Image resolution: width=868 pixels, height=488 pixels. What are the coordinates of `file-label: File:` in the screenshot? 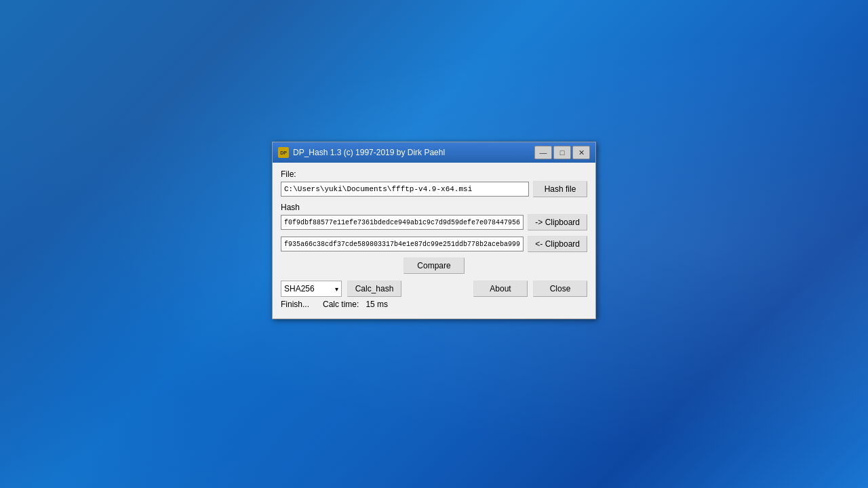 It's located at (434, 174).